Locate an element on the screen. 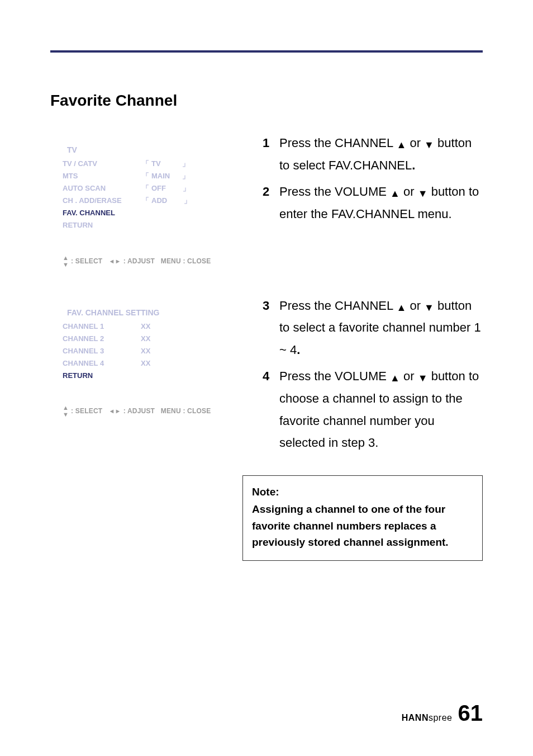  osd-row: MTS「MAIN」 is located at coordinates (146, 176).